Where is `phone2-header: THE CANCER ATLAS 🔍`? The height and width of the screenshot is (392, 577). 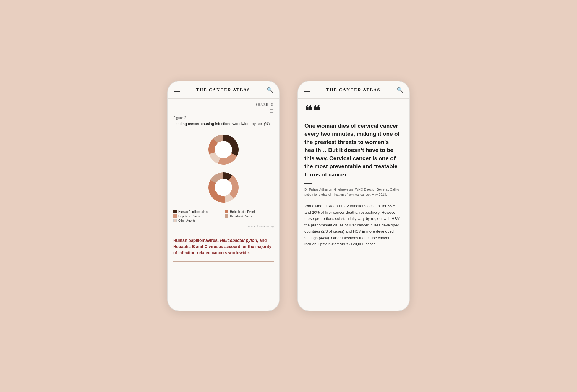
phone2-header: THE CANCER ATLAS 🔍 is located at coordinates (354, 90).